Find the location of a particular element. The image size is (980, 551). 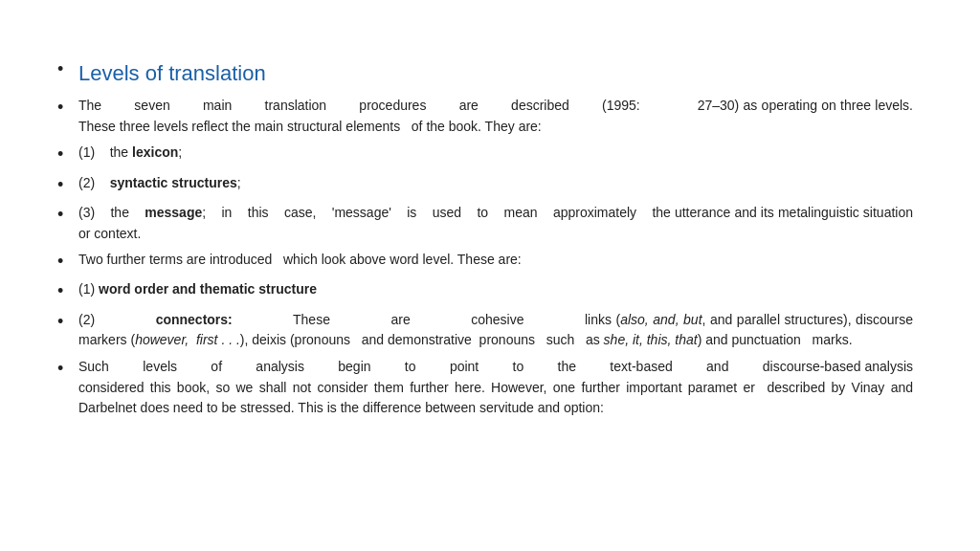

list-item-7: • (2) connectors: These are cohesive lin… is located at coordinates (485, 331).